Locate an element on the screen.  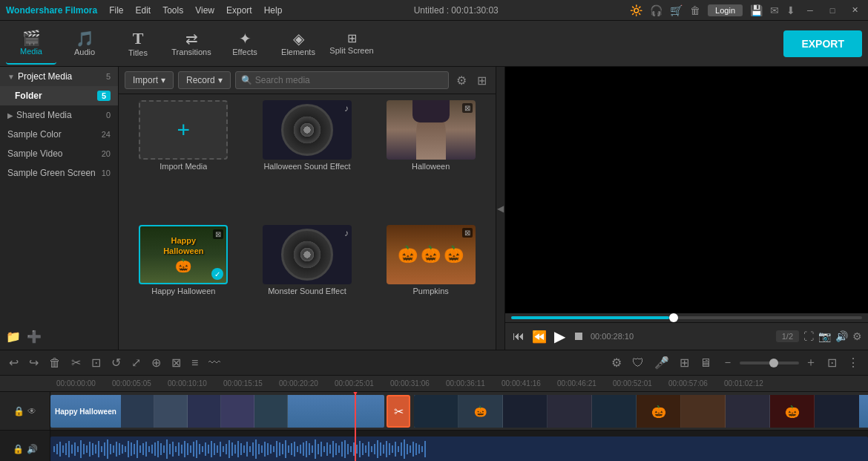
sidebar-item-project-media: ▼ Project Media 5 is located at coordinates (59, 76).